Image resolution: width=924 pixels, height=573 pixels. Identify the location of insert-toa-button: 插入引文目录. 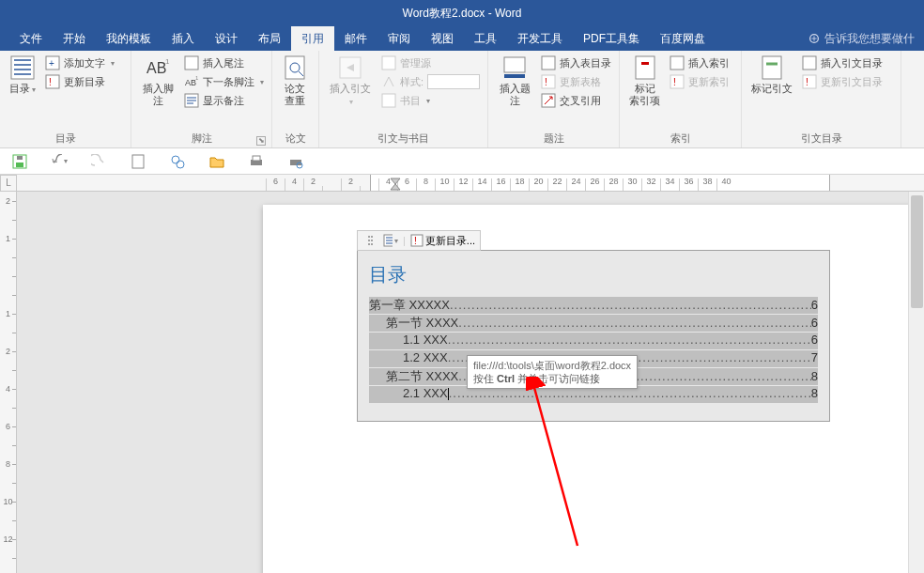
(842, 63).